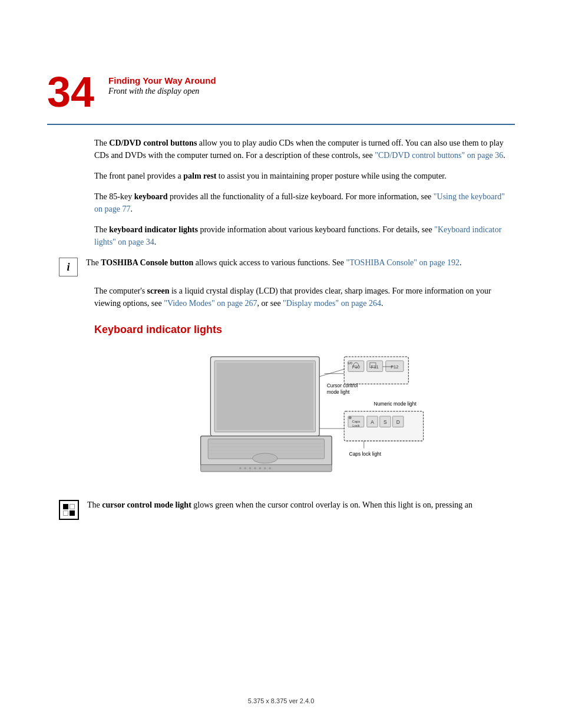 Image resolution: width=562 pixels, height=728 pixels. Describe the element at coordinates (396, 404) in the screenshot. I see `svg-text: Numeric mode light` at that location.